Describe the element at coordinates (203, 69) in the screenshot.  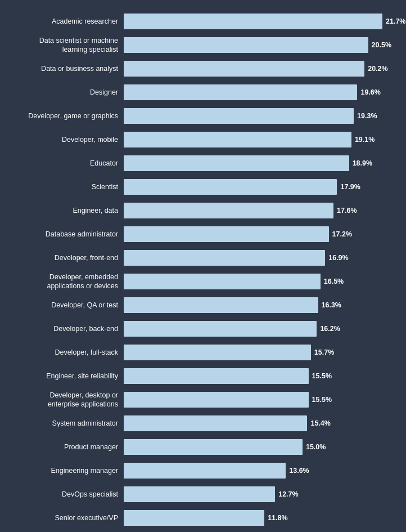
I see `bar-row: Data or business analyst20.2%` at that location.